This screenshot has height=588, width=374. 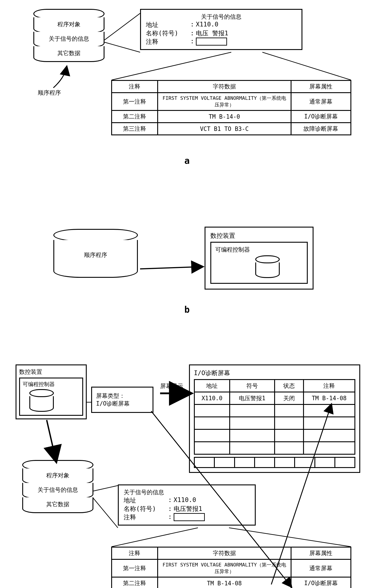 I want to click on screen-display-label: 屏幕显示, so click(x=171, y=386).